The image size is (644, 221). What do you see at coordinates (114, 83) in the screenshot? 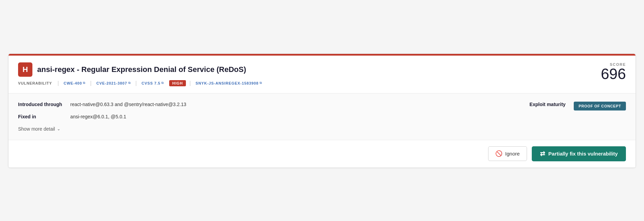
I see `cve-link: CVE-2021-3807 ⧉` at bounding box center [114, 83].